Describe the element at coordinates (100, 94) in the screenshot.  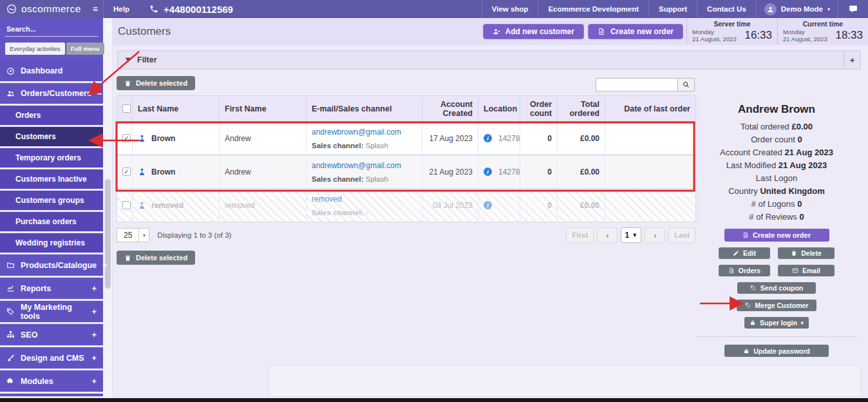
I see `collapse-icon: −` at that location.